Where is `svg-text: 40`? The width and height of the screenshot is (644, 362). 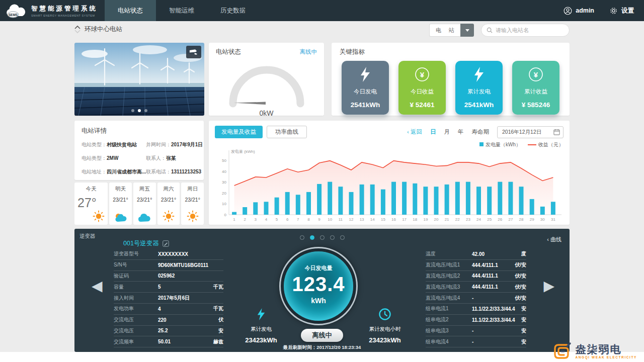
svg-text: 40 is located at coordinates (224, 172).